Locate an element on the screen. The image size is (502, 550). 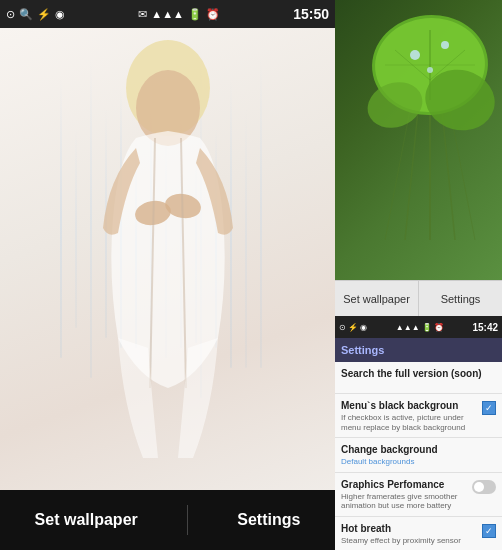
set-wallpaper-button: Set wallpaper is located at coordinates (86, 520).